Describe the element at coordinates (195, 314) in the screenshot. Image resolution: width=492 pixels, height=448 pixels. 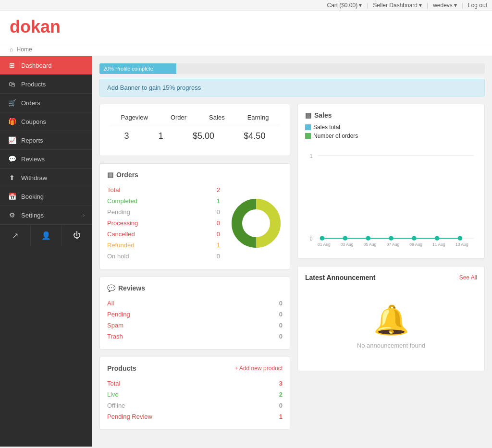
I see `review-row-pending: Pending 0` at that location.